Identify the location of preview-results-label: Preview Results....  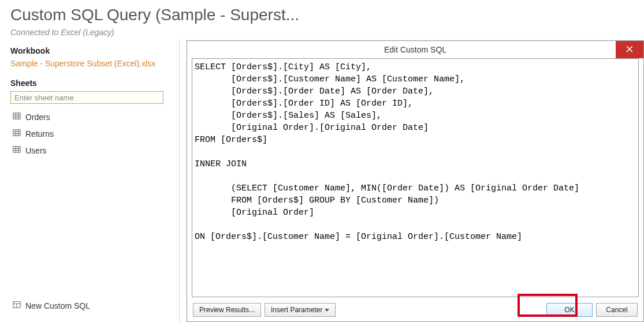
(227, 310).